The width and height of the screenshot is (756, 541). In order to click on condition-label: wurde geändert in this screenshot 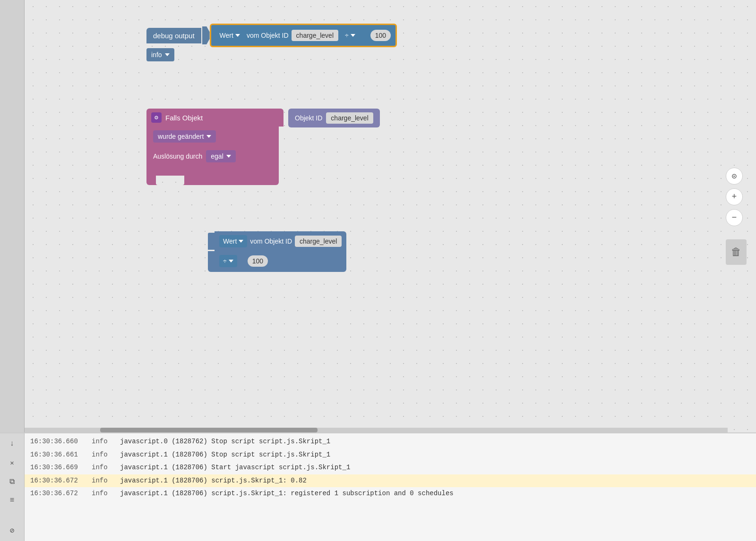, I will do `click(180, 136)`.